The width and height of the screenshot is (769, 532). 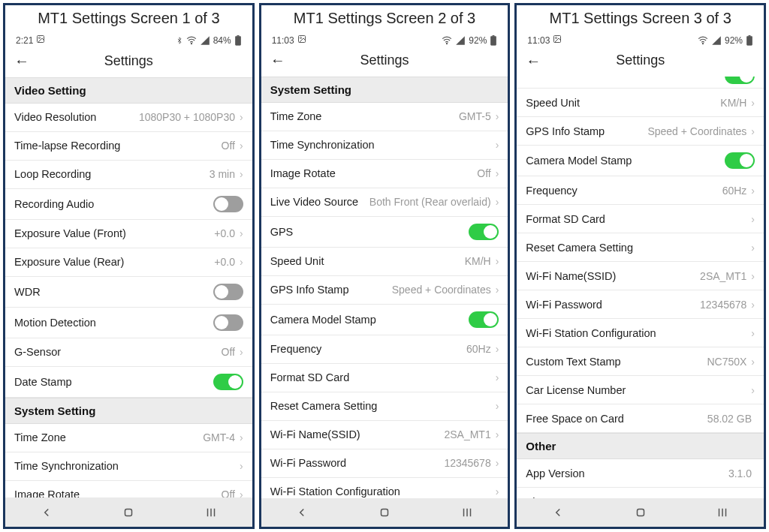 I want to click on settings-row: Exposure Value (Front)+0.0›, so click(x=129, y=234).